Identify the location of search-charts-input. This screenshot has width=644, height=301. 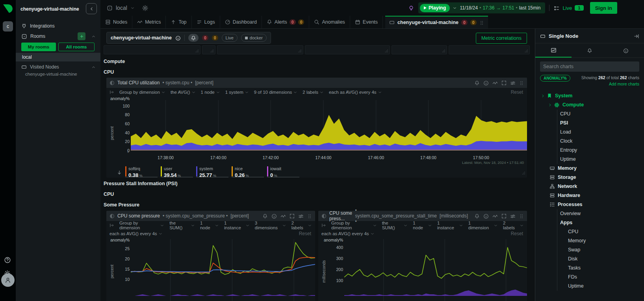
(590, 67).